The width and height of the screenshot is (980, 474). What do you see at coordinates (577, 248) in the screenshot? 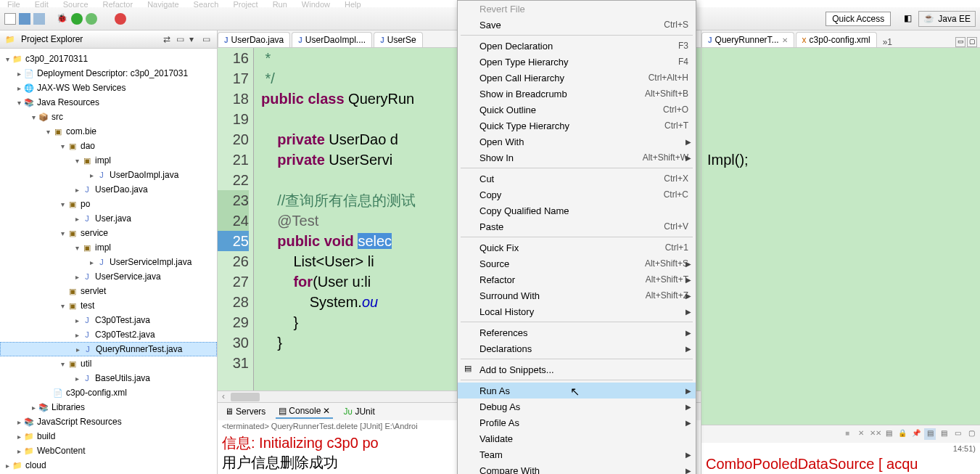
I see `menu-quick-fix: Quick FixCtrl+1` at bounding box center [577, 248].